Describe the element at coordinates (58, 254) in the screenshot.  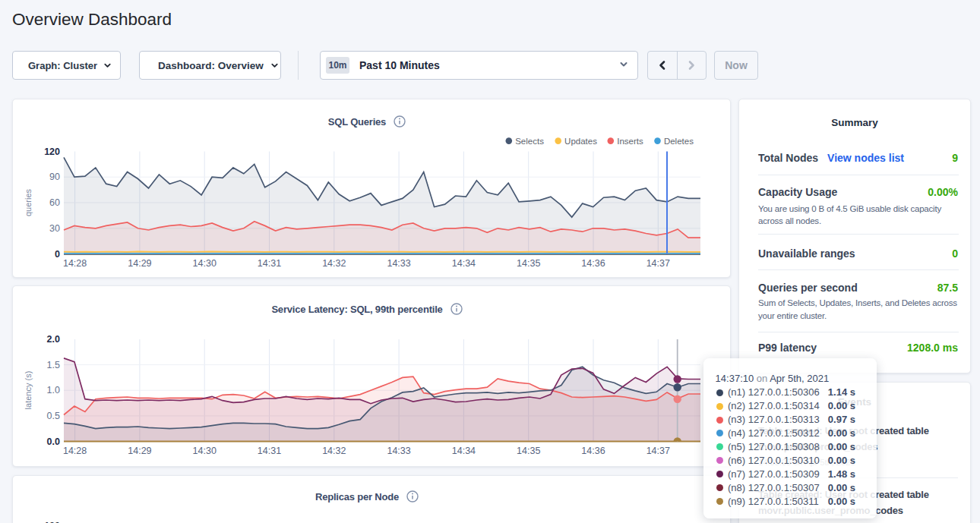
I see `svg-text: 0` at that location.